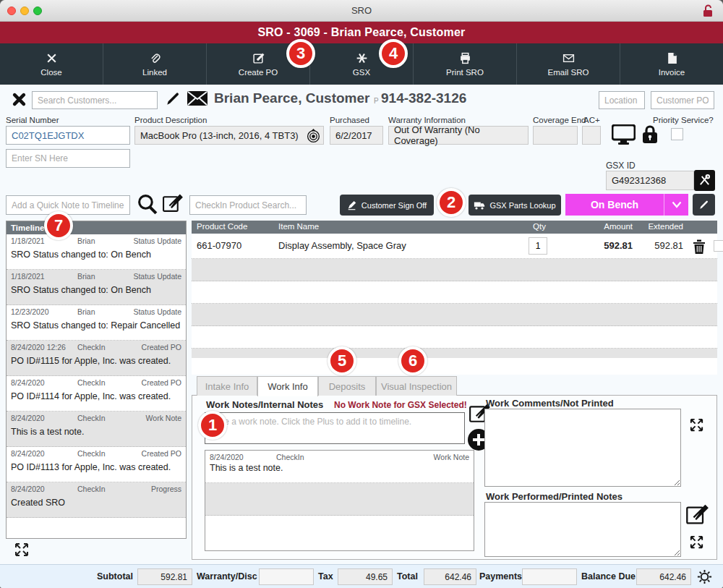 The image size is (723, 588). I want to click on timeline-entry: 8/24/2020 12:26CheckInCreated PO PO ID#1…, so click(96, 359).